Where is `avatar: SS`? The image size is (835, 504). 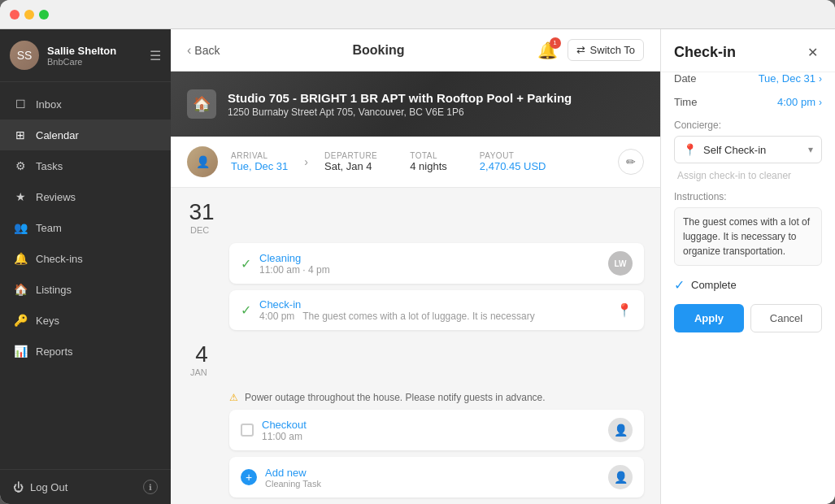 avatar: SS is located at coordinates (24, 55).